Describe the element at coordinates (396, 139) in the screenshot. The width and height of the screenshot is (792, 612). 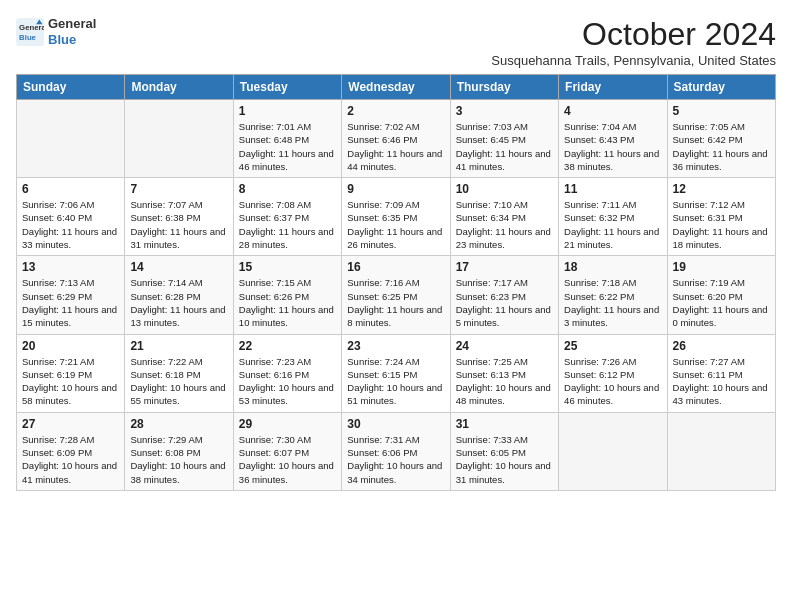
I see `calendar-cell: 2Sunrise: 7:02 AM Sunset: 6:46 PM Daylig…` at that location.